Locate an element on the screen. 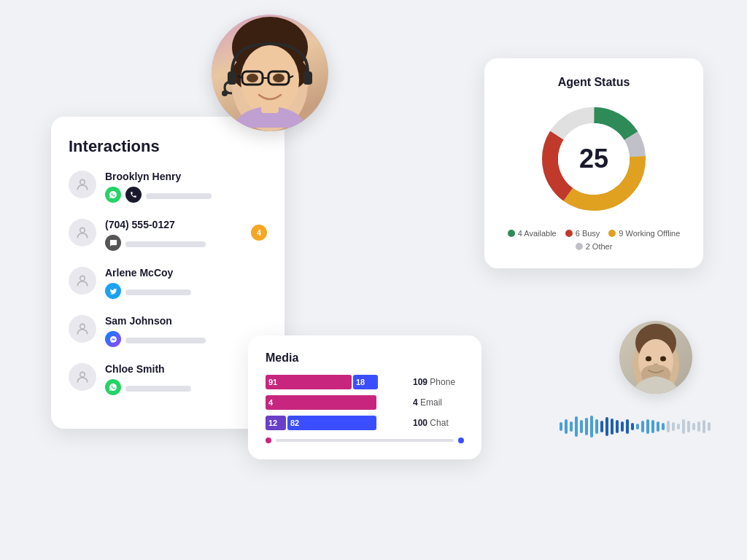  list-item: Brooklyn Henry is located at coordinates (168, 188).